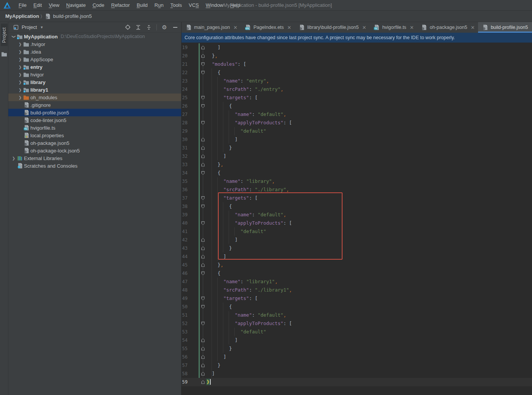  I want to click on tree-item-oh-modules: ❯oh_modules, so click(95, 97).